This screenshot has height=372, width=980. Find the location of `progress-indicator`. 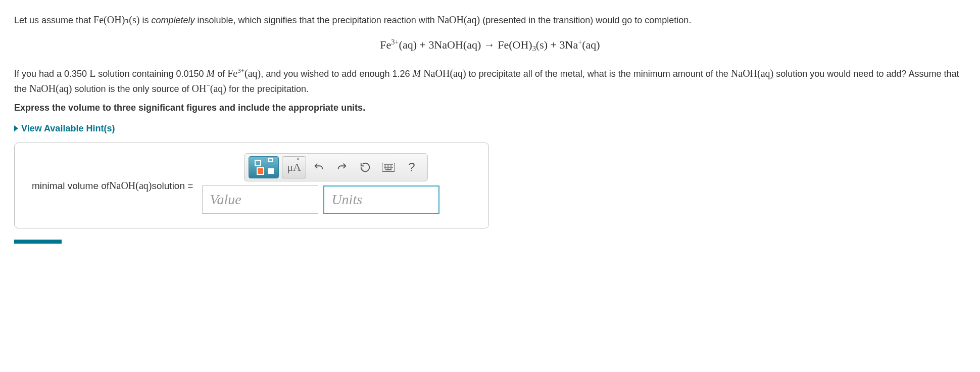

progress-indicator is located at coordinates (38, 242).